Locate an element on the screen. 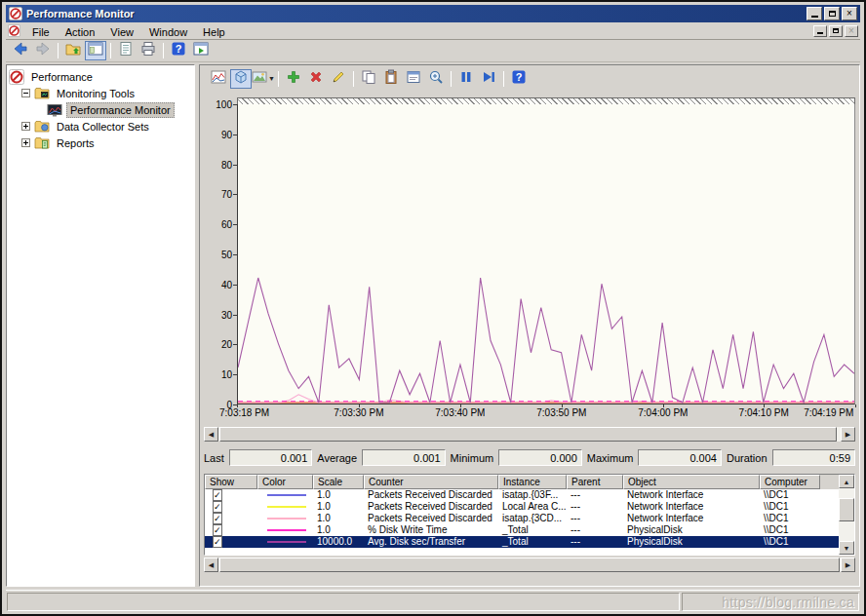  change-graph-type-button: ▼ is located at coordinates (263, 79).